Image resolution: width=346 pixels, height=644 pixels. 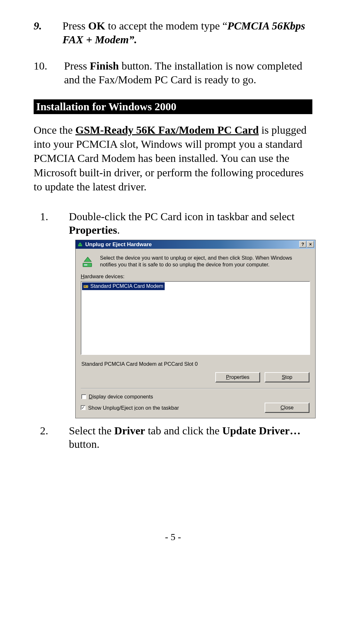 I want to click on show-icon-row: ✓ Show Unplug/Eject icon on the taskbar, so click(x=130, y=408).